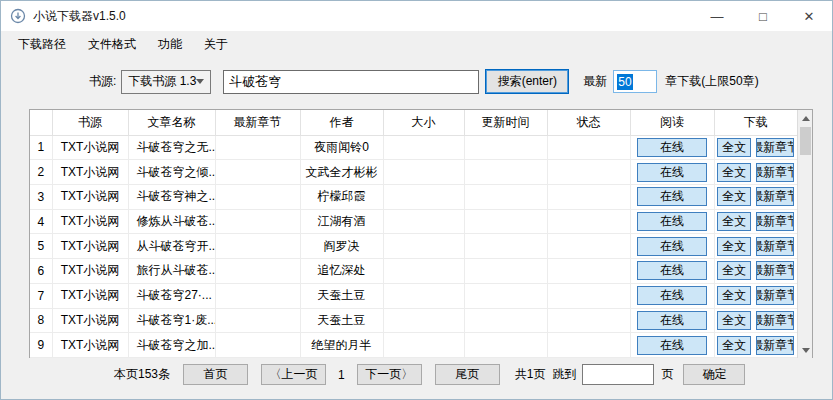 The height and width of the screenshot is (400, 833). What do you see at coordinates (172, 222) in the screenshot?
I see `row-title: 修炼从斗破苍...` at bounding box center [172, 222].